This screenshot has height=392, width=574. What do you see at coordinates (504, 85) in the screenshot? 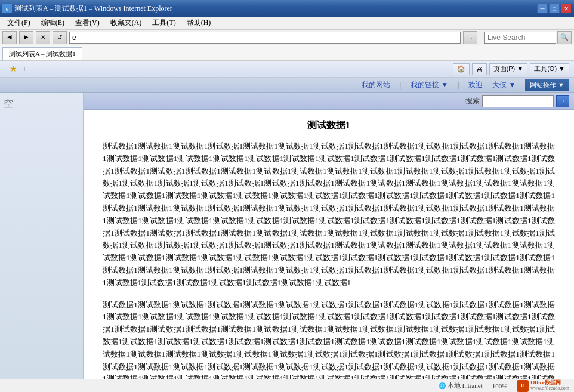
I see `user-name-link: 大侠 ▼` at bounding box center [504, 85].